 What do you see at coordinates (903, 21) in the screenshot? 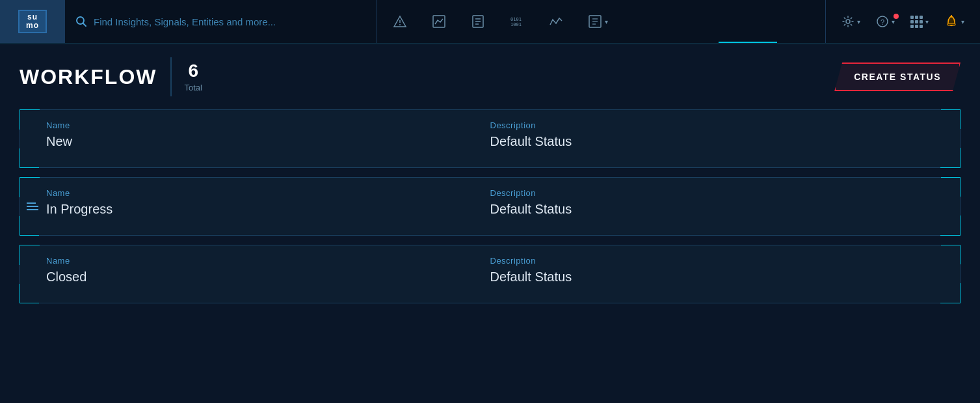
I see `nav-right-group: ▾ ? ▾ ▾` at bounding box center [903, 21].